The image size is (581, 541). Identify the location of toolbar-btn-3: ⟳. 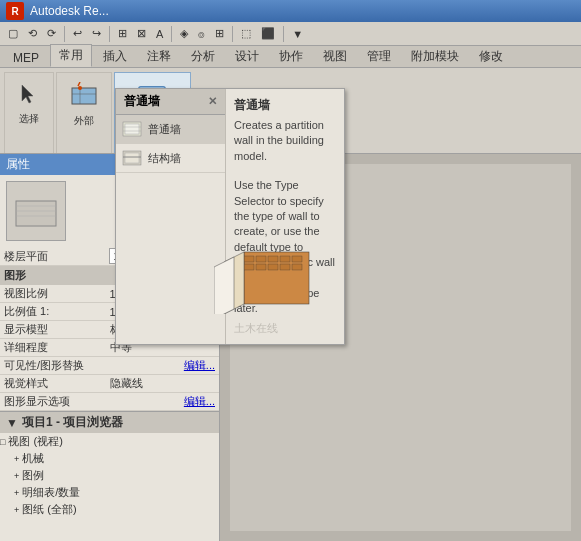
(52, 34).